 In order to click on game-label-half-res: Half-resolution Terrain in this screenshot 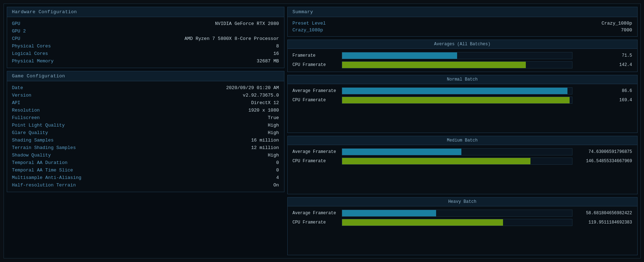, I will do `click(44, 185)`.